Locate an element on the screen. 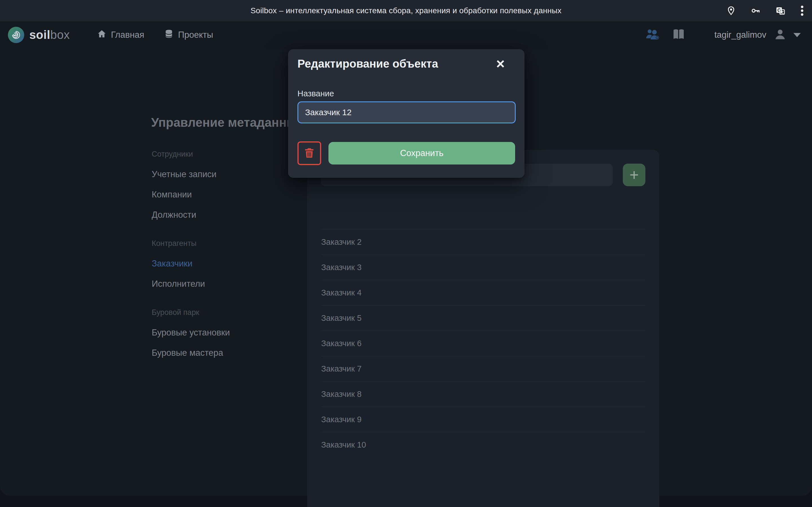 This screenshot has width=812, height=507. soilbox-logo-icon is located at coordinates (16, 35).